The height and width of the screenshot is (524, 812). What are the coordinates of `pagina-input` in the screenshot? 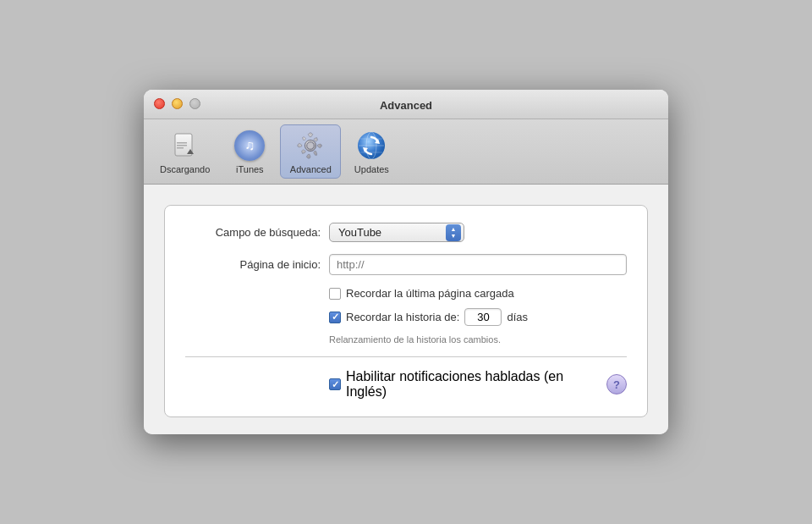 It's located at (478, 264).